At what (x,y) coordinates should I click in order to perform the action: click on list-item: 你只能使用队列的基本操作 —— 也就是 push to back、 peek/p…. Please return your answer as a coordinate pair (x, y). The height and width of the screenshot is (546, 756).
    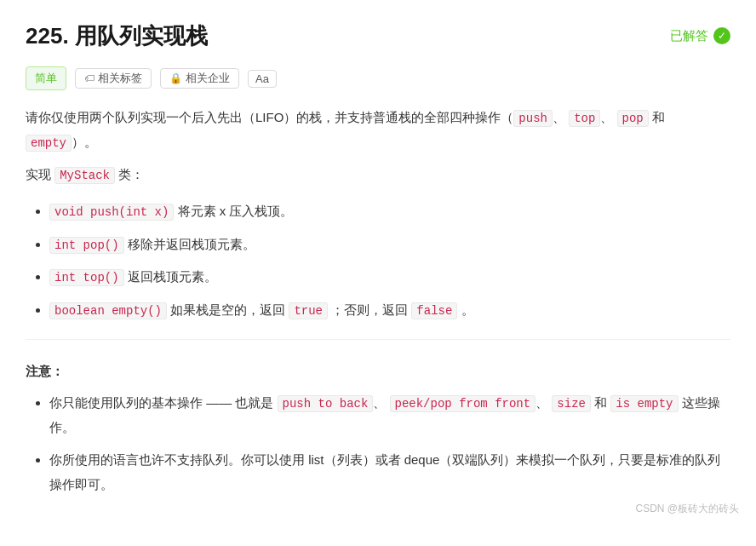
    Looking at the image, I should click on (390, 416).